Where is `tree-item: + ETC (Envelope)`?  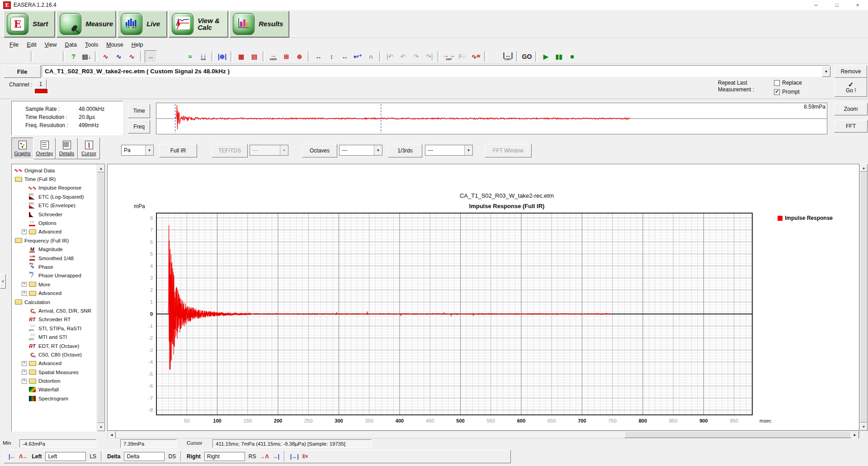
tree-item: + ETC (Envelope) is located at coordinates (54, 205).